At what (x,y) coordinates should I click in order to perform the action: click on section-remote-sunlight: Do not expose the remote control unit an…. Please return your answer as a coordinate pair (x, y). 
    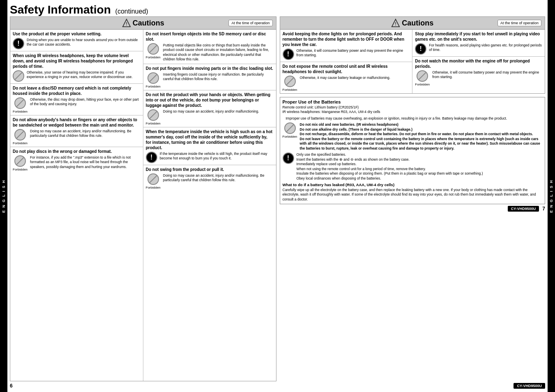
    Looking at the image, I should click on (346, 78).